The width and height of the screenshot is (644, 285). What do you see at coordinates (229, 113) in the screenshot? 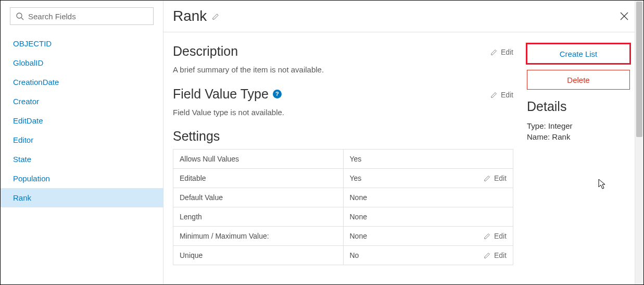
I see `fieldvaluetype-body: Field Value type is not available.` at bounding box center [229, 113].